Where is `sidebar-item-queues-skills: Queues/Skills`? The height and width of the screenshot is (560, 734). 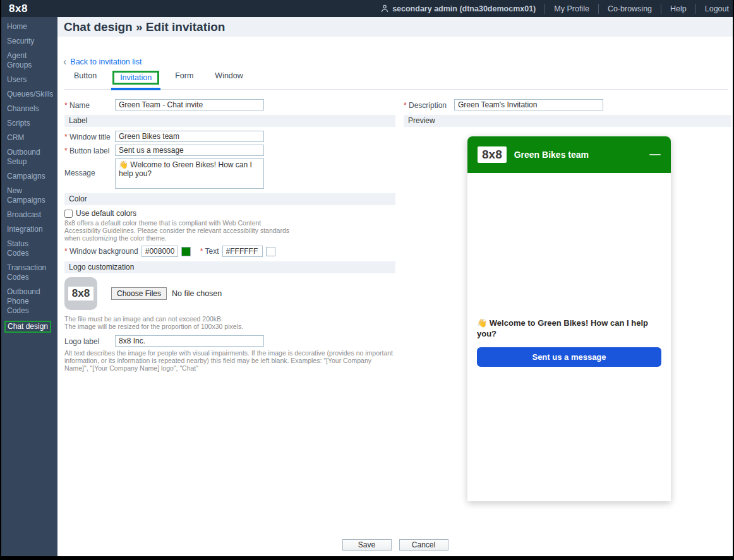
sidebar-item-queues-skills: Queues/Skills is located at coordinates (29, 95).